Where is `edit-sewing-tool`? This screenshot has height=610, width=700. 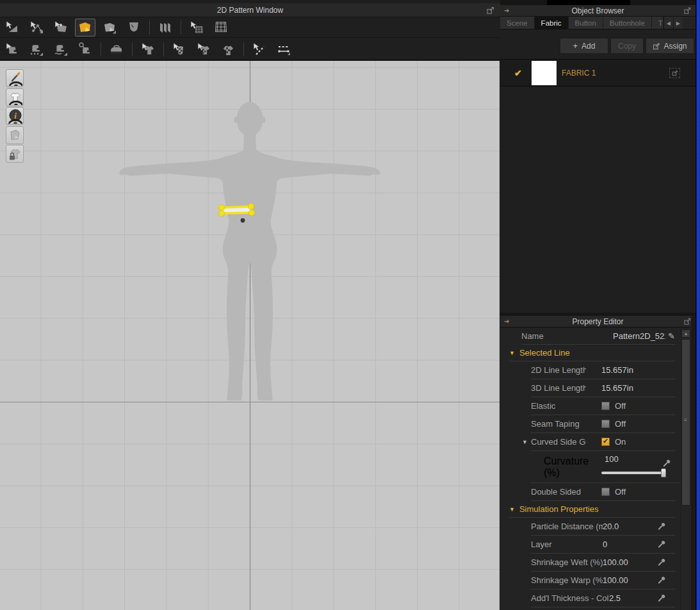 edit-sewing-tool is located at coordinates (85, 49).